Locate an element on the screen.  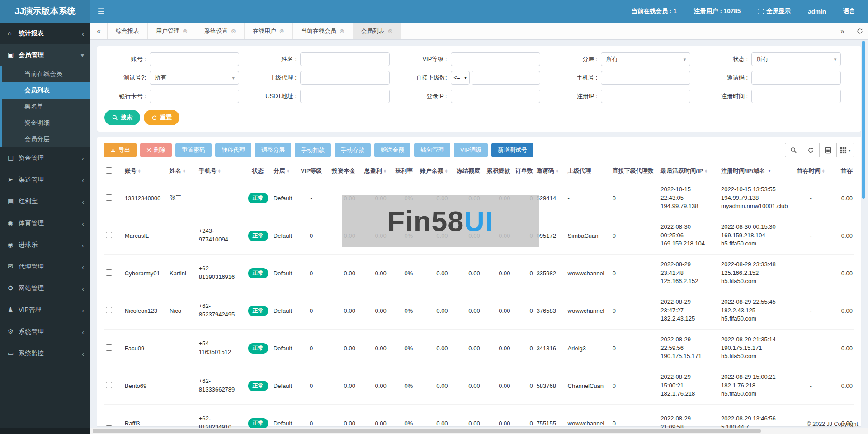
field-input-r2c2 is located at coordinates (495, 96).